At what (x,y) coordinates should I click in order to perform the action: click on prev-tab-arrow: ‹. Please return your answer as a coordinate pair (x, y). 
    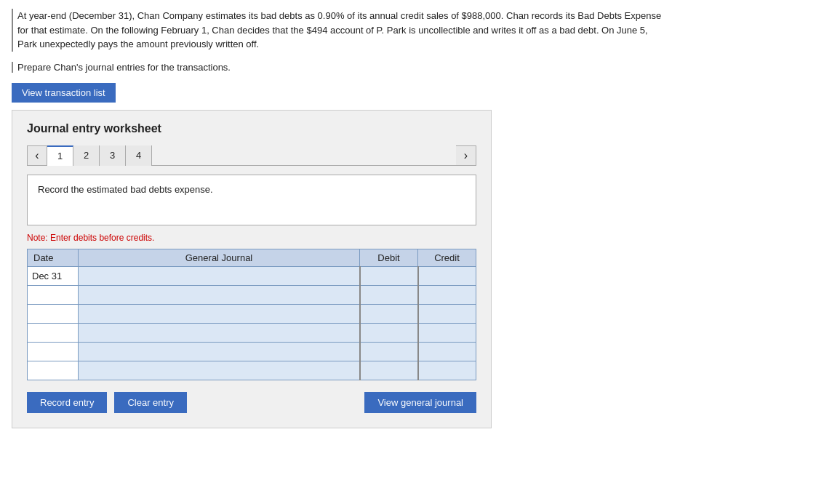
    Looking at the image, I should click on (37, 156).